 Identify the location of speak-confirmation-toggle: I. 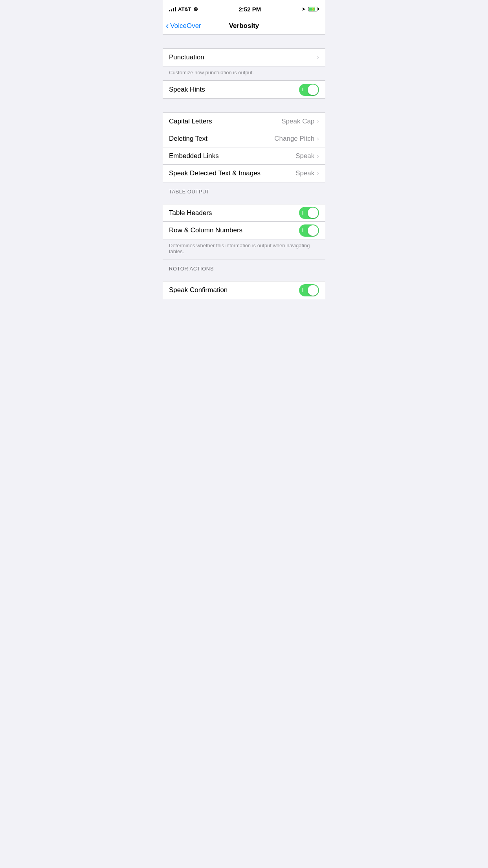
(309, 290).